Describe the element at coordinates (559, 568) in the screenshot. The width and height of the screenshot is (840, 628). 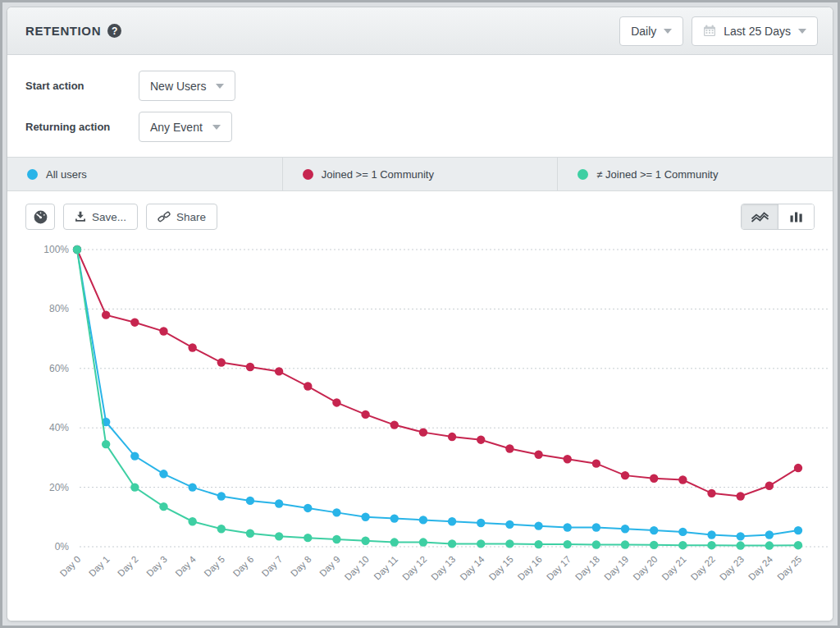
I see `svg-text: Day 17` at that location.